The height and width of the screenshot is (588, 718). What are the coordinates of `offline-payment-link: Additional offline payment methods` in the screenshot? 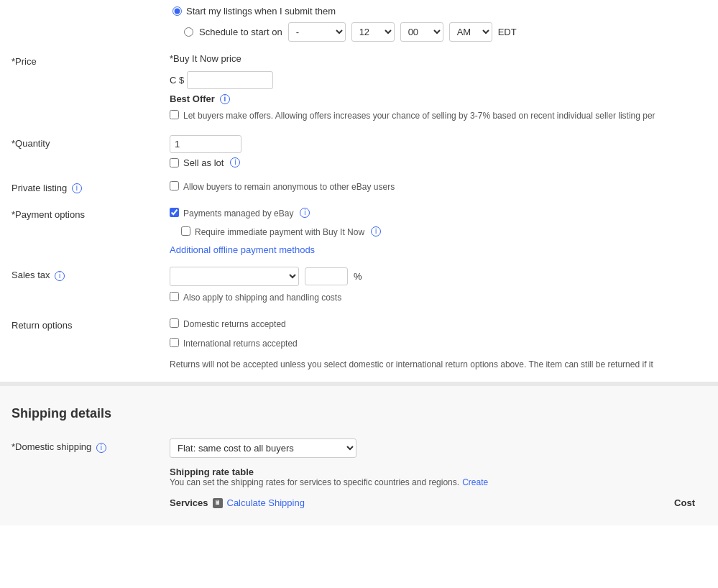 It's located at (438, 250).